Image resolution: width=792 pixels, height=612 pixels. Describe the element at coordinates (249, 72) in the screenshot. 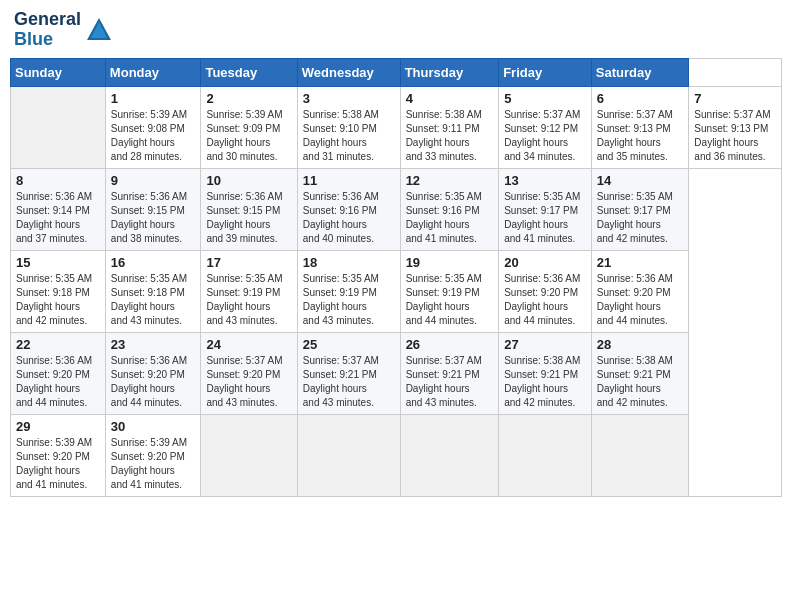

I see `weekday-header-tuesday: Tuesday` at that location.